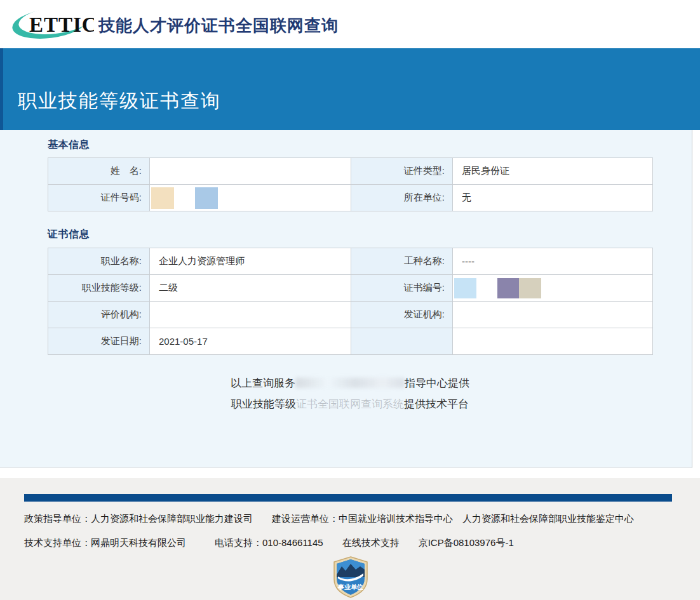 Image resolution: width=700 pixels, height=600 pixels. What do you see at coordinates (269, 543) in the screenshot?
I see `footer-support-line: 技术支持单位：网鼎明天科技有限公司 电话支持：010-84661145 在线技术…` at bounding box center [269, 543].